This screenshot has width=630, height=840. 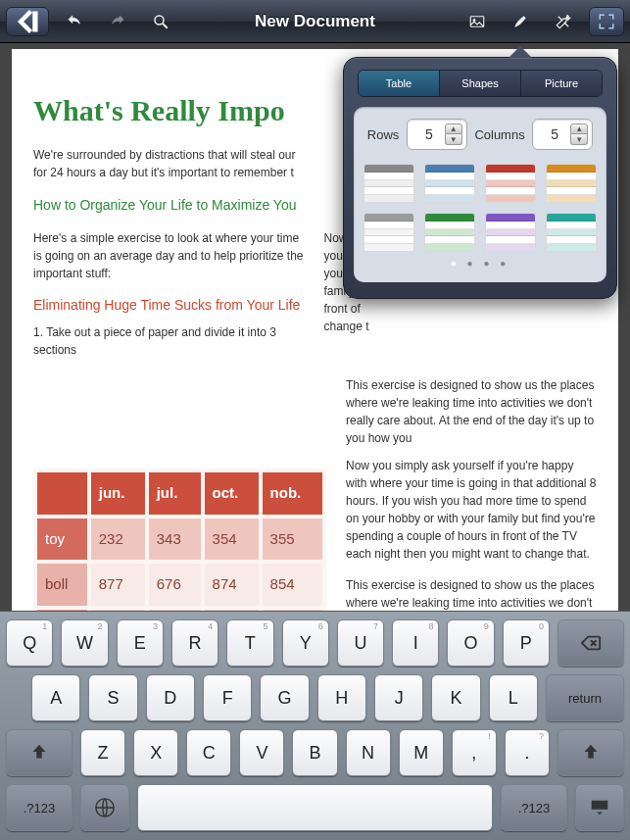 What do you see at coordinates (480, 178) in the screenshot?
I see `insert-popover: Table Shapes Picture Rows 5 ▲ ▼ Columns …` at bounding box center [480, 178].